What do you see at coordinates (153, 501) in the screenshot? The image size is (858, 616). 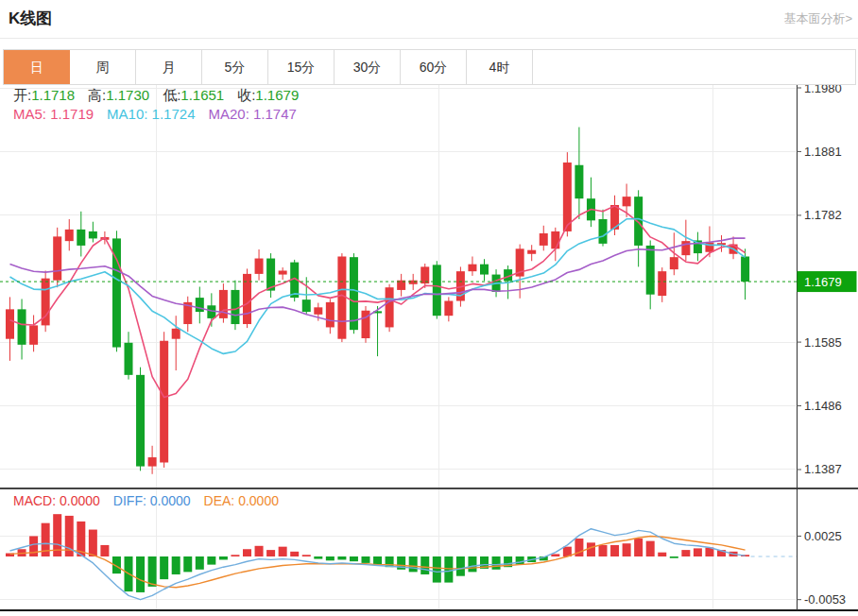 I see `macd-legend: MACD: 0.0000DIFF: 0.0000DEA: 0.0000` at bounding box center [153, 501].